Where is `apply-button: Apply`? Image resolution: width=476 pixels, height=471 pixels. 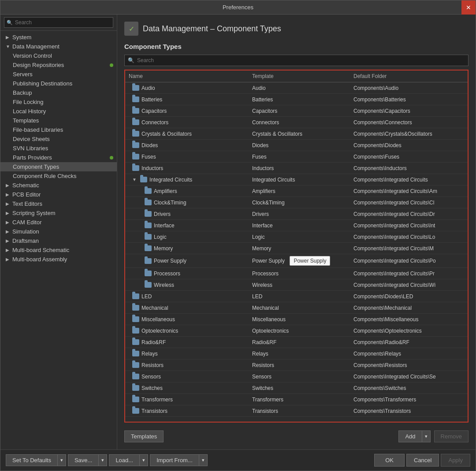 apply-button: Apply is located at coordinates (456, 460).